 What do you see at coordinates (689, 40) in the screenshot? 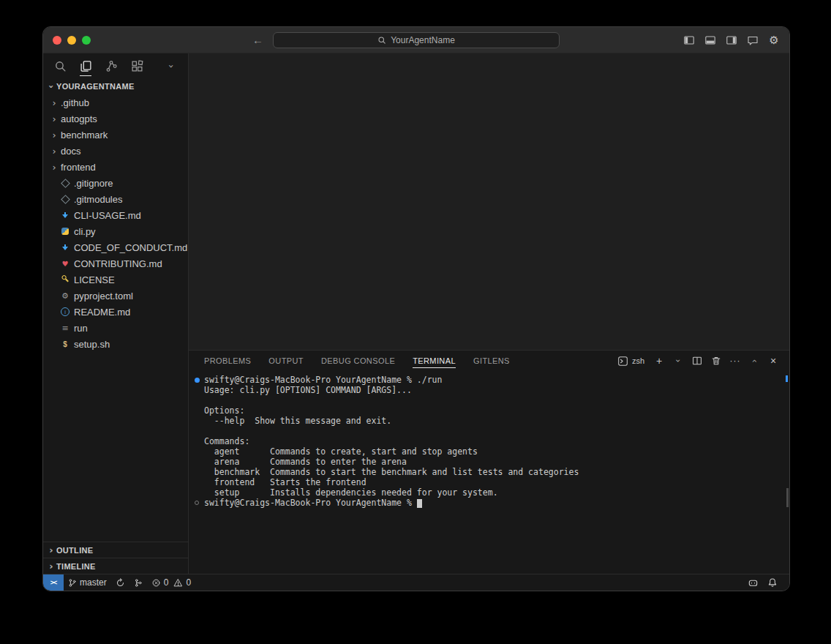
I see `layout-sidebar-left-icon` at bounding box center [689, 40].